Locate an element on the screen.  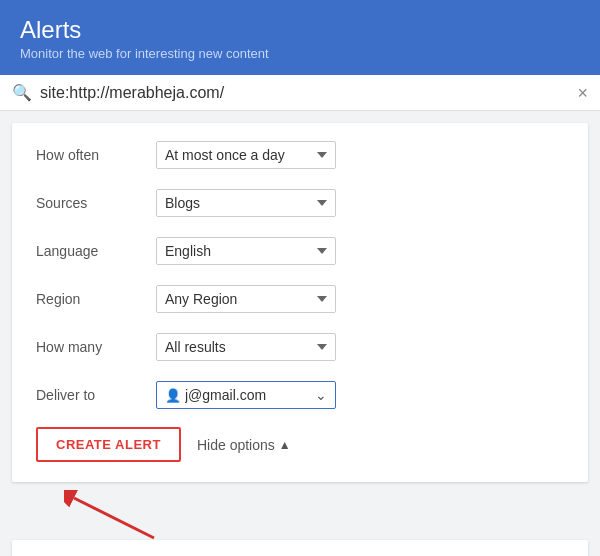
deliver-row: Deliver to 👤 j@gmail.com ⌄ is located at coordinates (300, 395).